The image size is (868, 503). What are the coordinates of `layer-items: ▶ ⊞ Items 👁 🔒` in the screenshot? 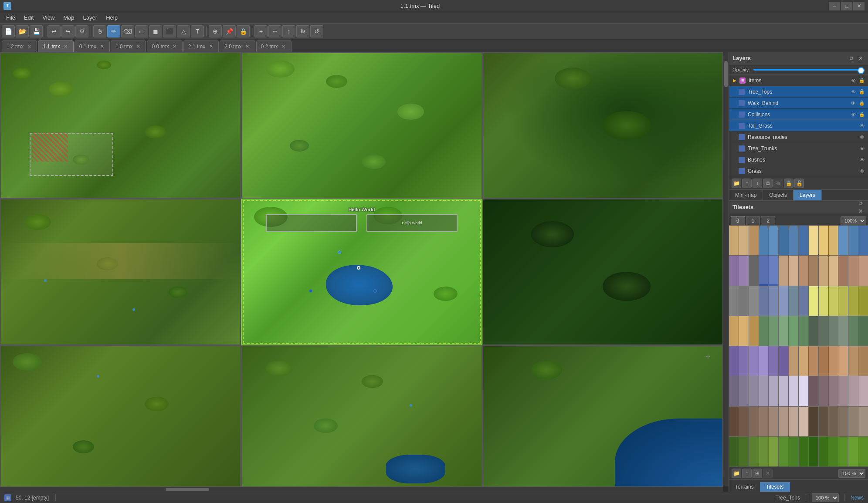 It's located at (798, 81).